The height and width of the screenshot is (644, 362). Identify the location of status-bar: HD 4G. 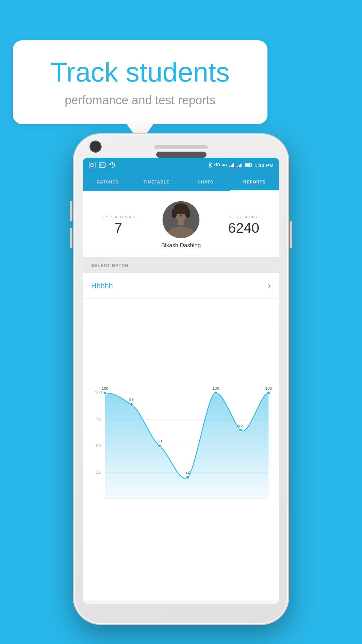
(181, 165).